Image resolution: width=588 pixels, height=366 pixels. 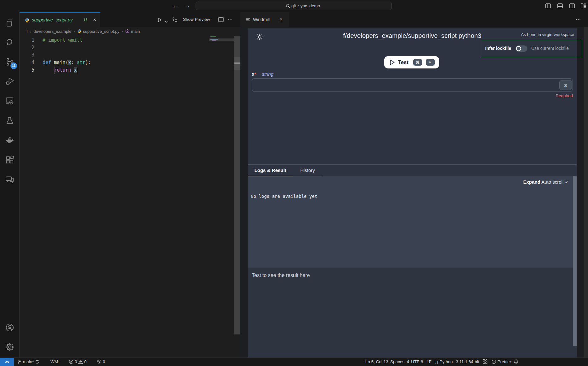 What do you see at coordinates (127, 32) in the screenshot?
I see `symbol-method-icon` at bounding box center [127, 32].